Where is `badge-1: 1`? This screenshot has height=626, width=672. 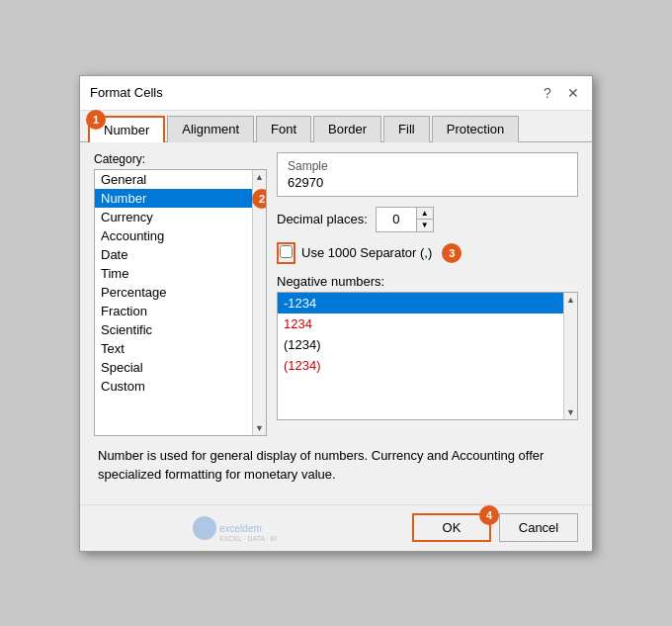 badge-1: 1 is located at coordinates (96, 120).